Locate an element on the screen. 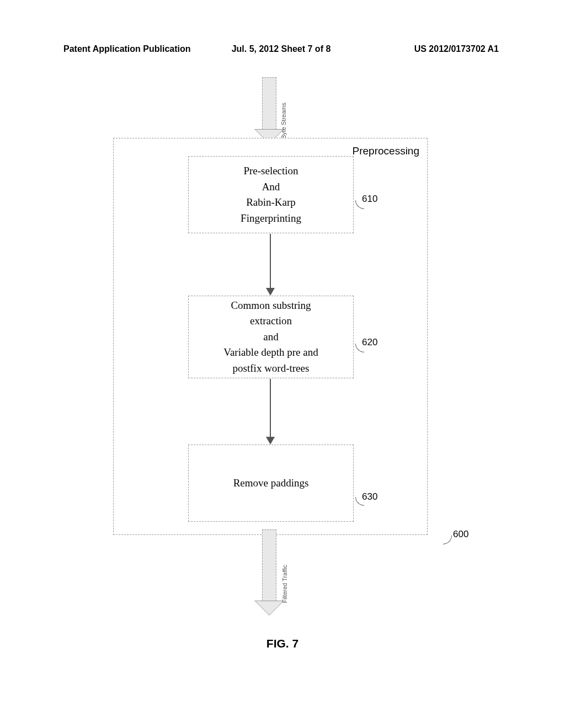  ref-610: 610 is located at coordinates (370, 199).